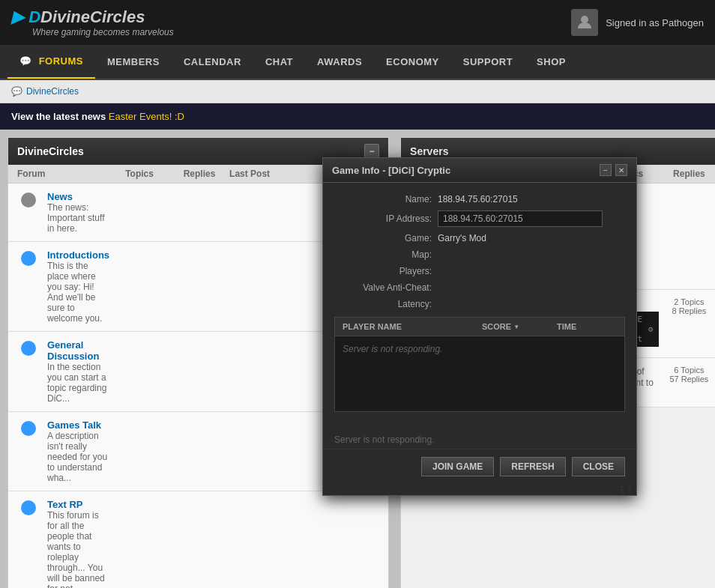  What do you see at coordinates (480, 255) in the screenshot?
I see `info-row-map: Map:` at bounding box center [480, 255].